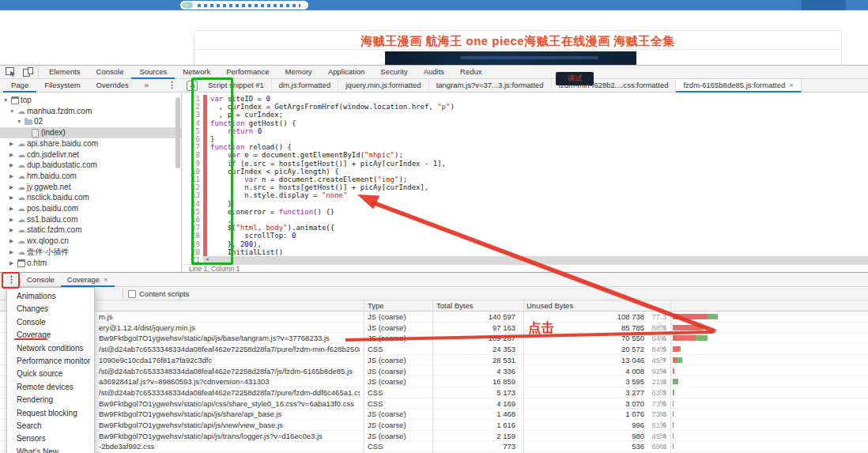 This screenshot has height=453, width=868. Describe the element at coordinates (305, 85) in the screenshot. I see `file-tab: dm.js:formatted` at that location.